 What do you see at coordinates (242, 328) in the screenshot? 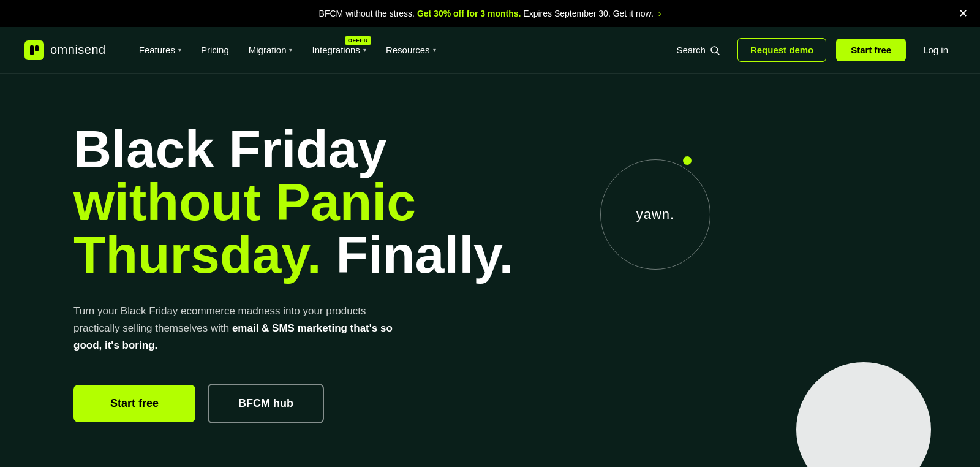
I see `hero-subtitle: Turn your Black Friday ecommerce madness…` at bounding box center [242, 328].